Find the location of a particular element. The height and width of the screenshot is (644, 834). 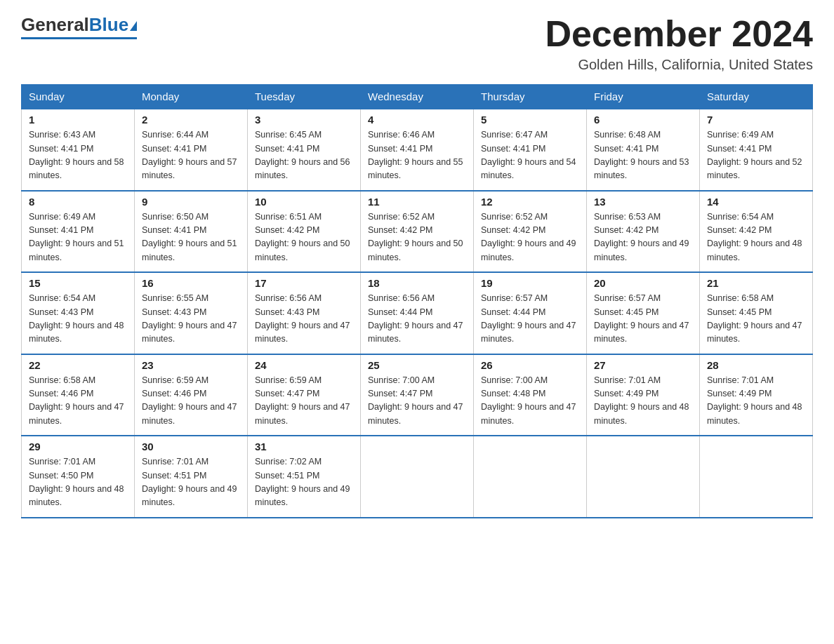

day-number: 23 is located at coordinates (191, 365).